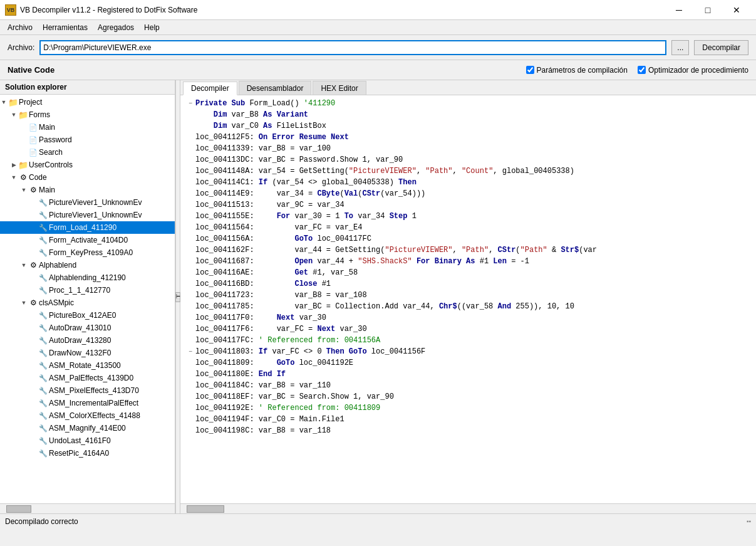 The height and width of the screenshot is (546, 756). I want to click on loc-addr-21: loc_004117FC:, so click(227, 340).